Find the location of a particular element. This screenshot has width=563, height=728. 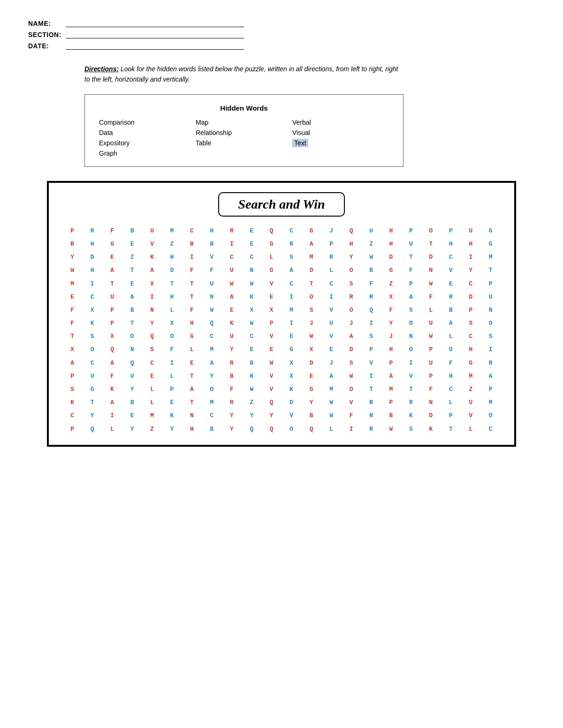

word-relationship: Relationship is located at coordinates (244, 133).